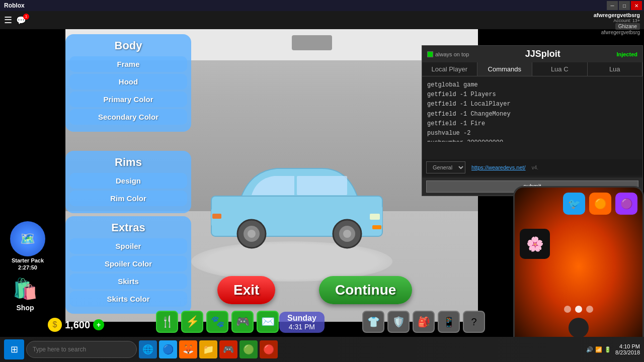 The height and width of the screenshot is (362, 644). I want to click on jjsploit-title: JJSploit, so click(542, 54).